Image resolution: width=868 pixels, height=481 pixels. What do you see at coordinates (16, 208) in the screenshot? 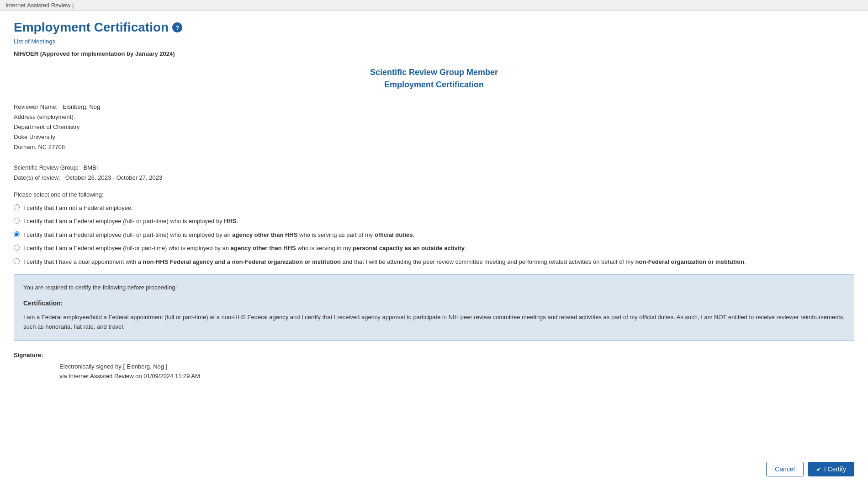
I see `radio-opt1` at bounding box center [16, 208].